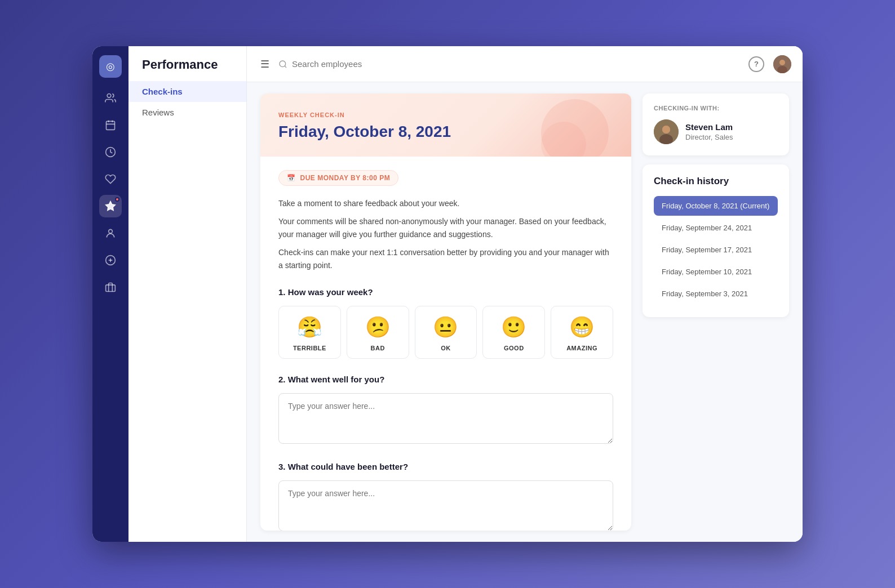  Describe the element at coordinates (446, 259) in the screenshot. I see `checkin-desc-3: Check-ins can make your next 1:1 convers…` at that location.